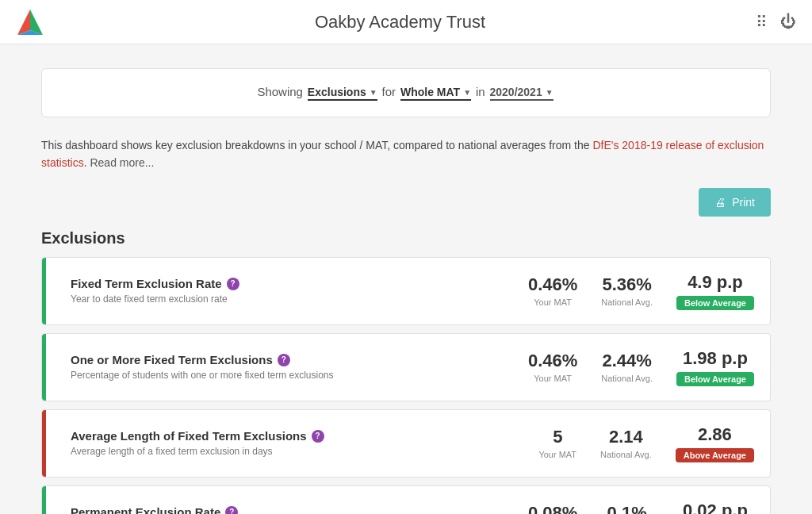 This screenshot has height=514, width=812. I want to click on metric-name-fixed-term-rate: Fixed Term Exclusion Rate ?, so click(300, 284).